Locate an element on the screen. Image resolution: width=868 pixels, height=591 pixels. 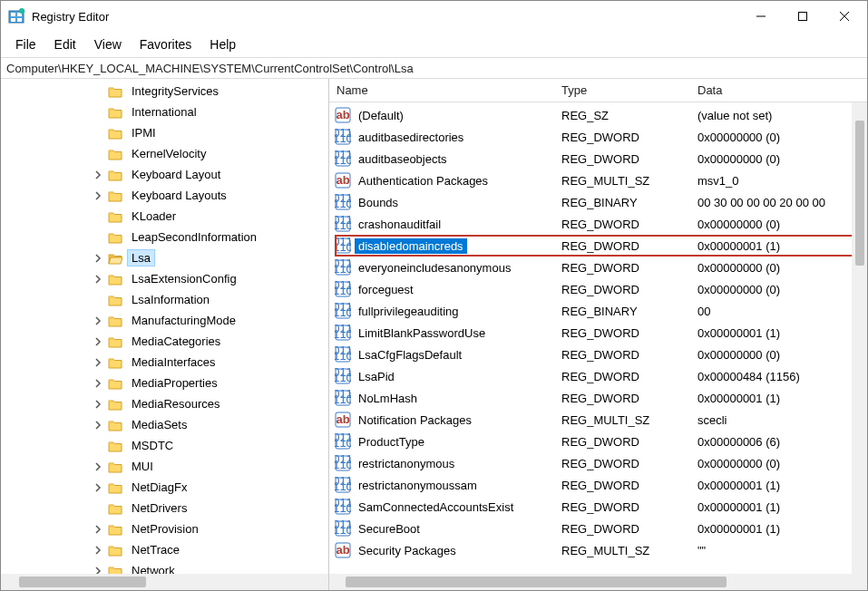
tree-item: IntegrityServices is located at coordinates (167, 91).